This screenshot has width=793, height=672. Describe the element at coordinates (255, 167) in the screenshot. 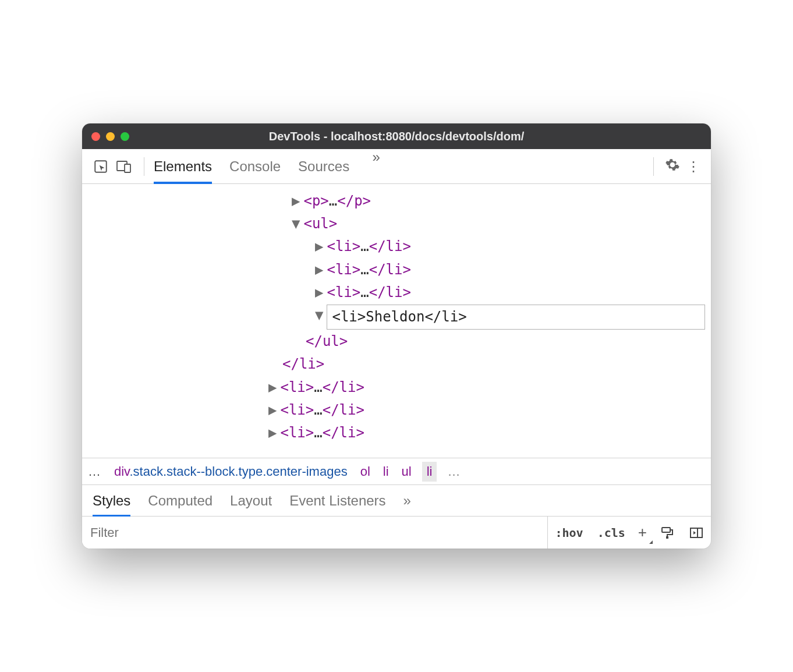

I see `tab-console: Console` at that location.